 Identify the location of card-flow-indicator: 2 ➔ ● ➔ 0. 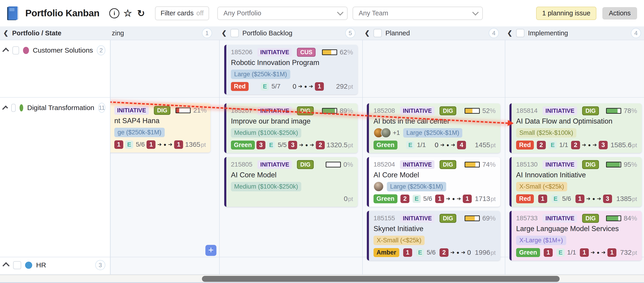
(455, 253).